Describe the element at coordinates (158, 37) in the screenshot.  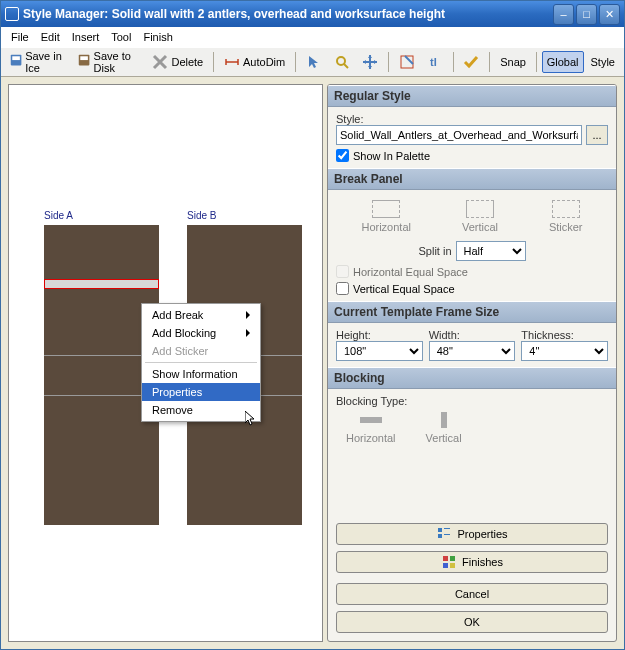
I see `menu-finish: Finish` at that location.